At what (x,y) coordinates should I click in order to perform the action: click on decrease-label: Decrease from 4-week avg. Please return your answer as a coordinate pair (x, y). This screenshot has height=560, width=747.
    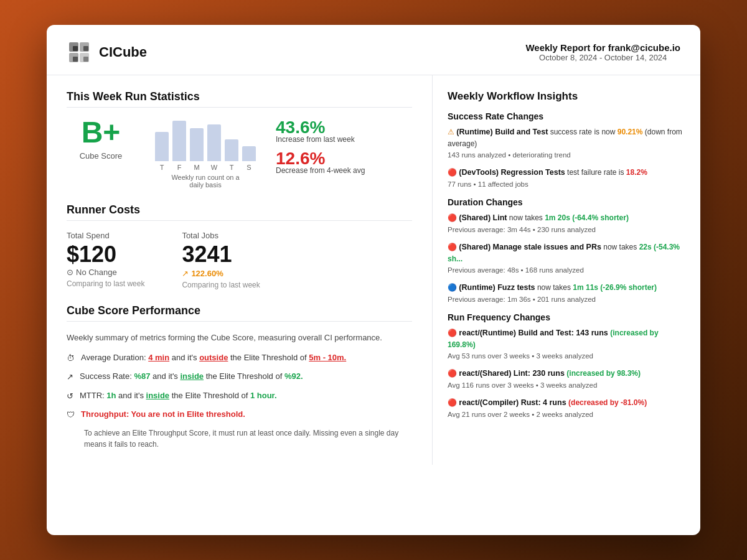
    Looking at the image, I should click on (320, 170).